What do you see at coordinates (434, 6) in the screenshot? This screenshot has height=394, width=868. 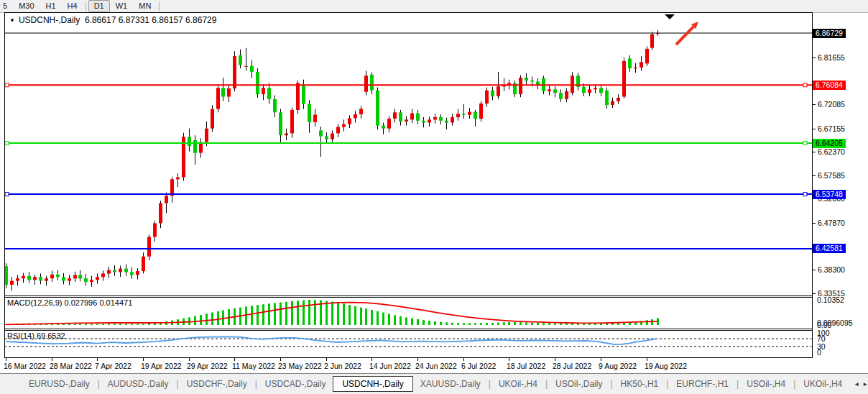 I see `timeframe-toolbar: 5M30H1H4D1W1MN` at bounding box center [434, 6].